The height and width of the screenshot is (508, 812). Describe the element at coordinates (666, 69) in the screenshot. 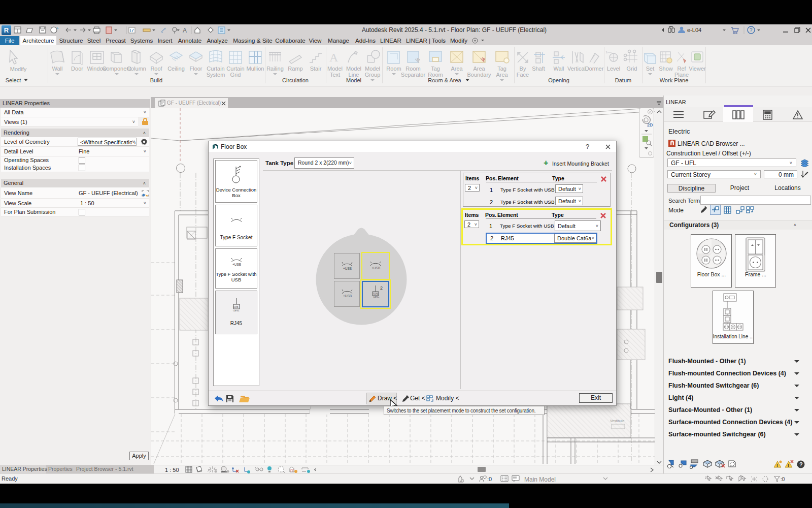

I see `svg-text: Show` at that location.